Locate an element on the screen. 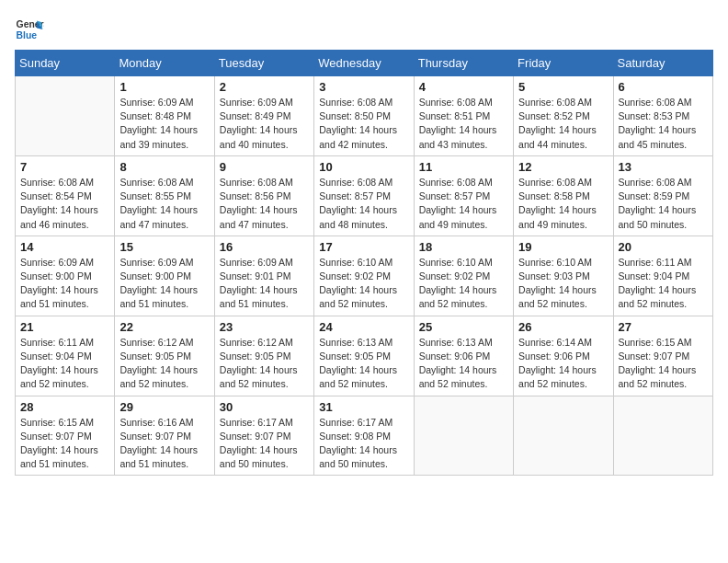 This screenshot has width=728, height=563. day-info: Sunrise: 6:13 AMSunset: 9:06 PMDaylight:… is located at coordinates (463, 364).